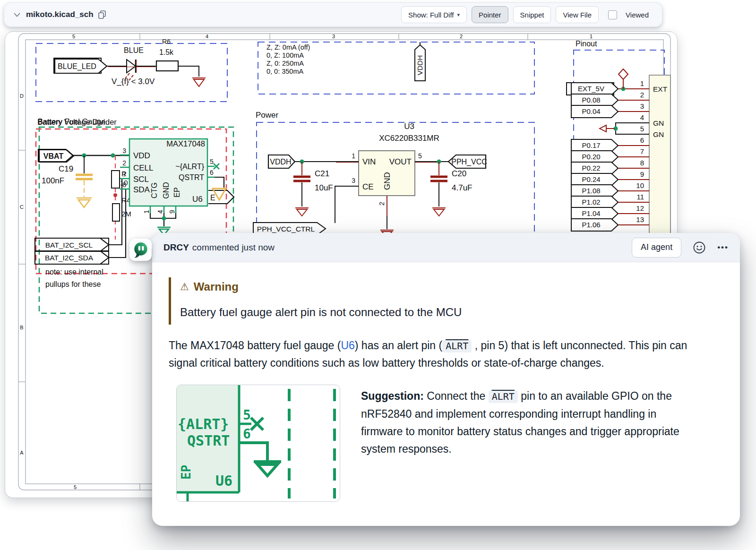 Image resolution: width=756 pixels, height=550 pixels. What do you see at coordinates (72, 121) in the screenshot?
I see `section-title-new: Battery Fuel Gauge` at bounding box center [72, 121].